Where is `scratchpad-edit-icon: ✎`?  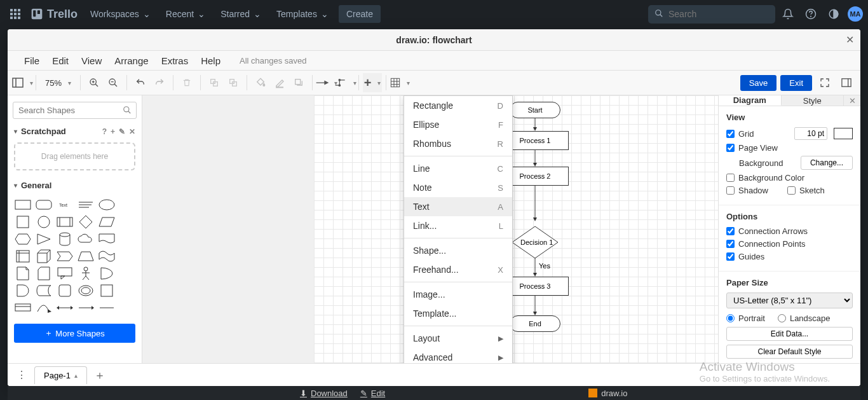
scratchpad-edit-icon: ✎ is located at coordinates (122, 132).